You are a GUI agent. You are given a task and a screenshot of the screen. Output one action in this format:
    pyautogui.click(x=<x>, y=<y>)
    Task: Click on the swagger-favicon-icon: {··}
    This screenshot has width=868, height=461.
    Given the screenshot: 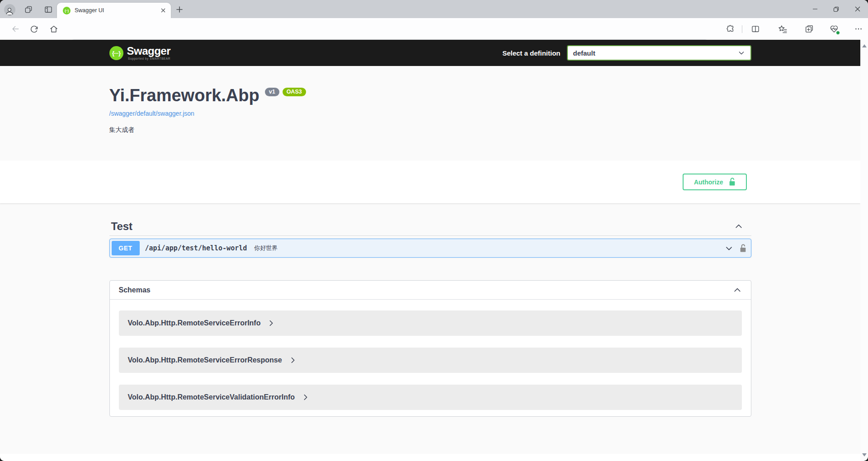 What is the action you would take?
    pyautogui.click(x=67, y=11)
    